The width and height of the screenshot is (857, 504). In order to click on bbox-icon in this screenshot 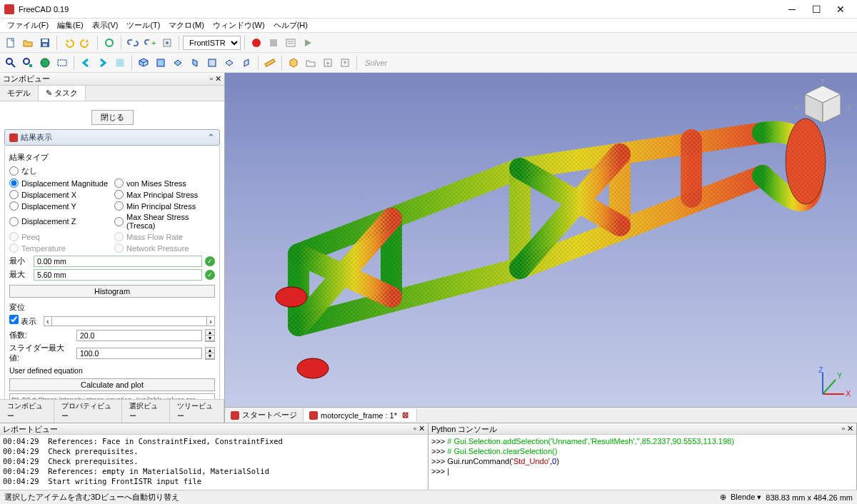, I will do `click(62, 63)`.